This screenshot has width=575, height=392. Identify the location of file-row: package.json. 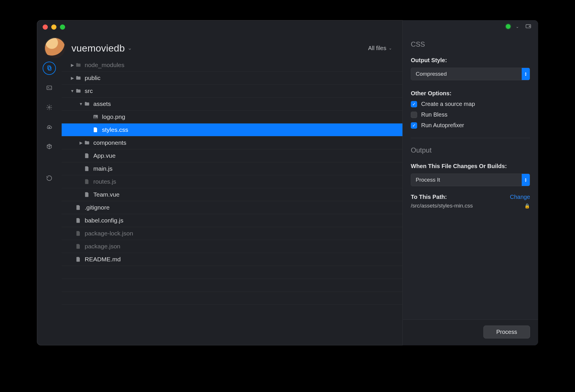
(232, 246).